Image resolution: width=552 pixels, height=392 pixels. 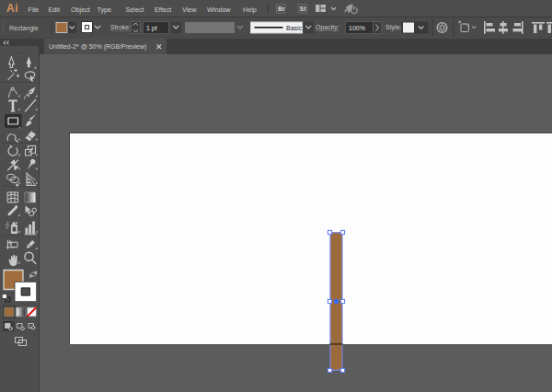 I want to click on svg-text: Basic, so click(x=294, y=28).